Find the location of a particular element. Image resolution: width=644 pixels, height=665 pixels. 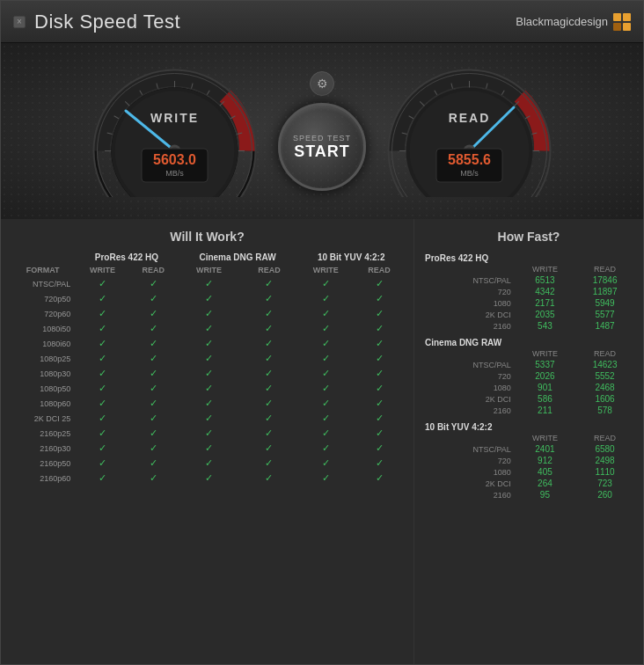

svg-text: 5855.6 is located at coordinates (470, 160).